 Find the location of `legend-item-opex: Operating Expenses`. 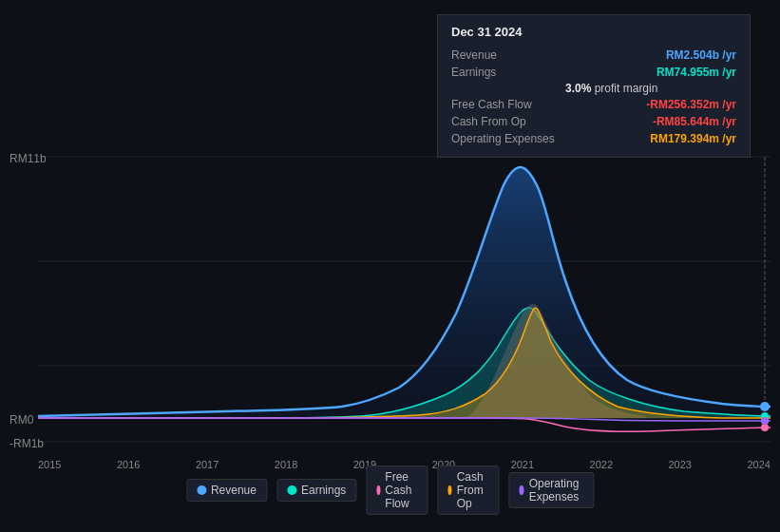

legend-item-opex: Operating Expenses is located at coordinates (551, 490).